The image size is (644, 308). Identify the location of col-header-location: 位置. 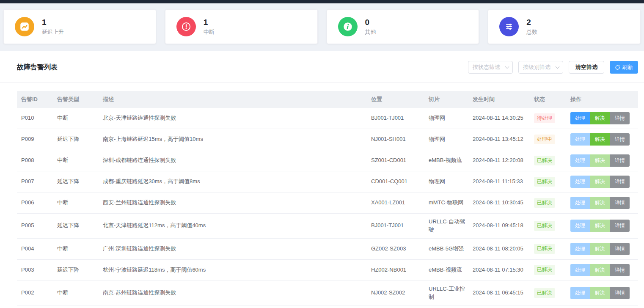
(396, 99).